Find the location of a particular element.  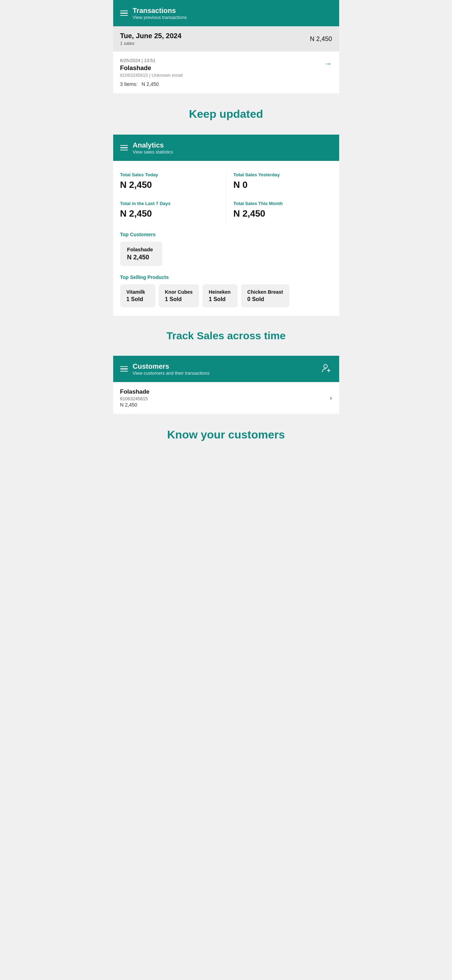

product-name-1: Knor Cubes is located at coordinates (179, 292).